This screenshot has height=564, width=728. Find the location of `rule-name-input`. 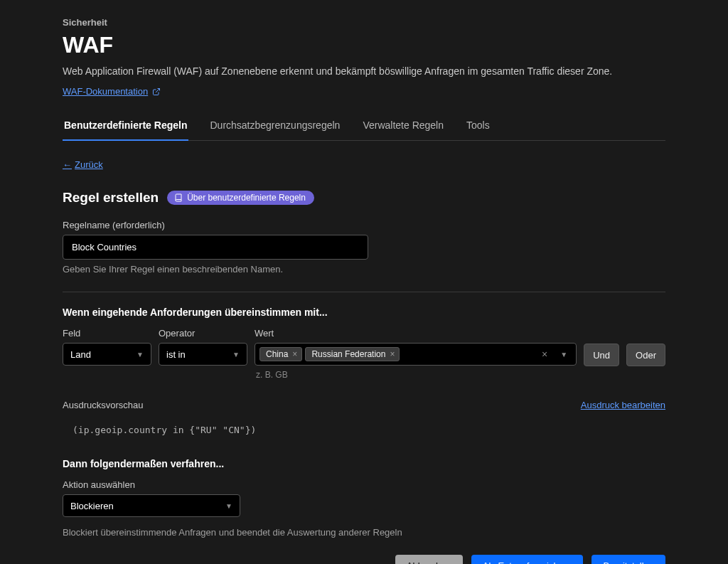

rule-name-input is located at coordinates (215, 248).